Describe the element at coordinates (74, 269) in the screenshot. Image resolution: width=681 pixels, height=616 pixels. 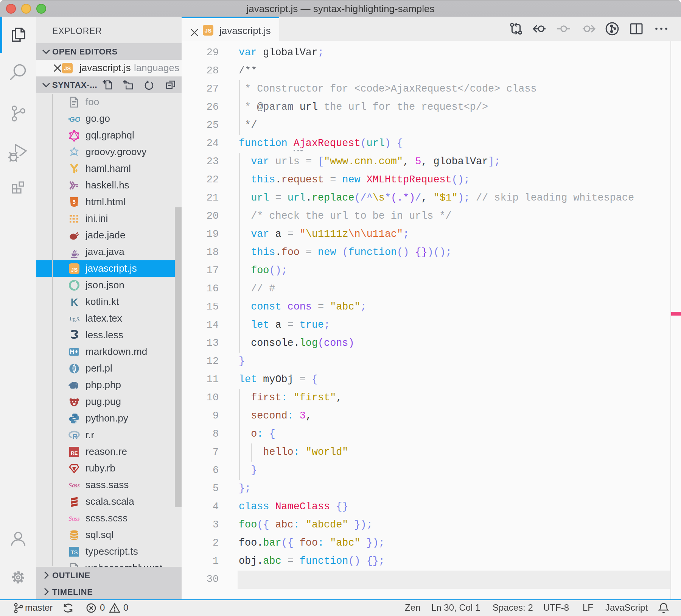
I see `svg-text: JS` at that location.